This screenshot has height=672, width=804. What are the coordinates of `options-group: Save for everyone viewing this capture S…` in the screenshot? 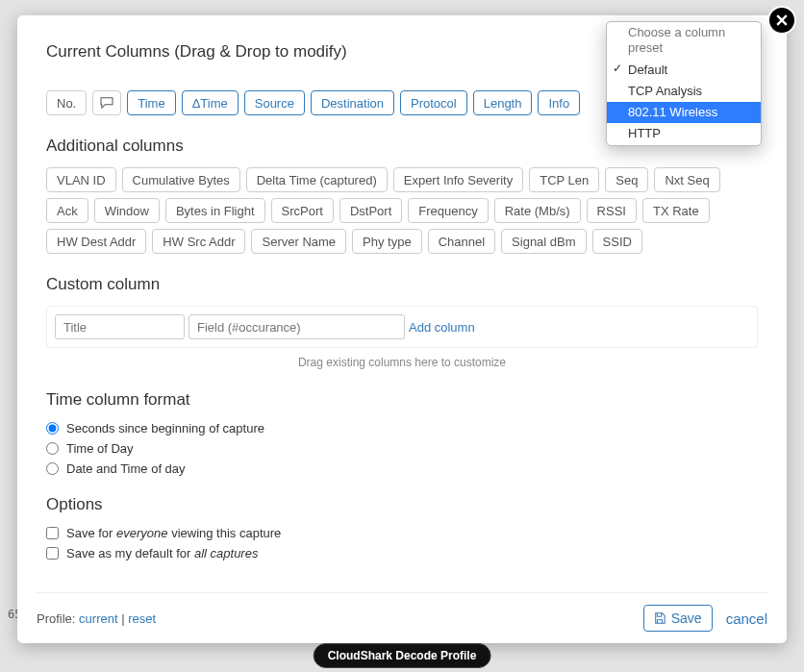 It's located at (402, 543).